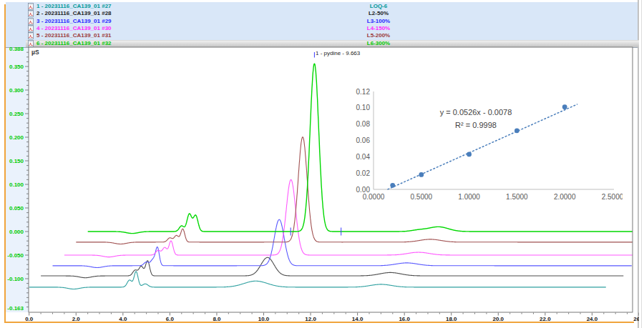  Describe the element at coordinates (641, 164) in the screenshot. I see `panel-splitter-shadow` at that location.